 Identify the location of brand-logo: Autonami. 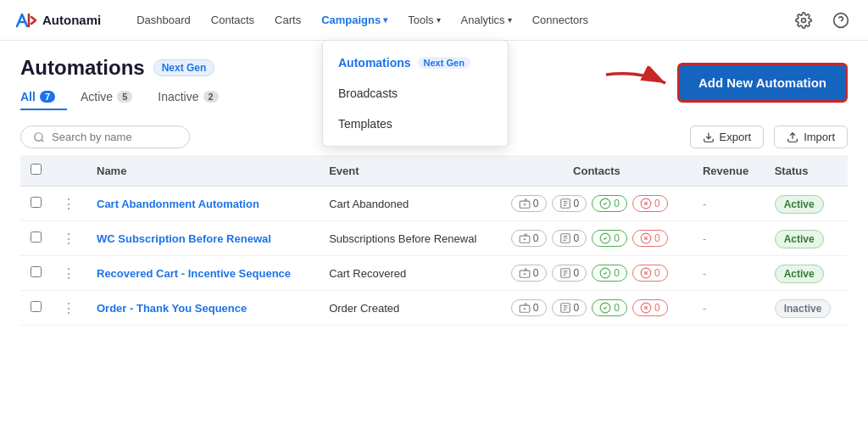
(58, 20).